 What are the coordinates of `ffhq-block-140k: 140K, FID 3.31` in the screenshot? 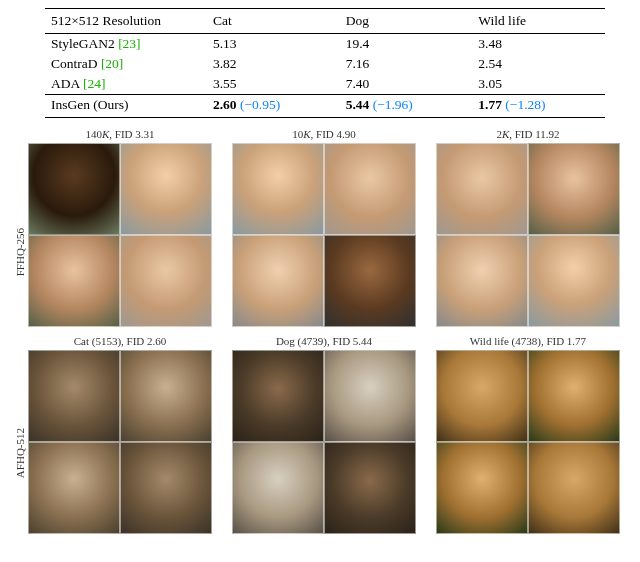 It's located at (120, 228).